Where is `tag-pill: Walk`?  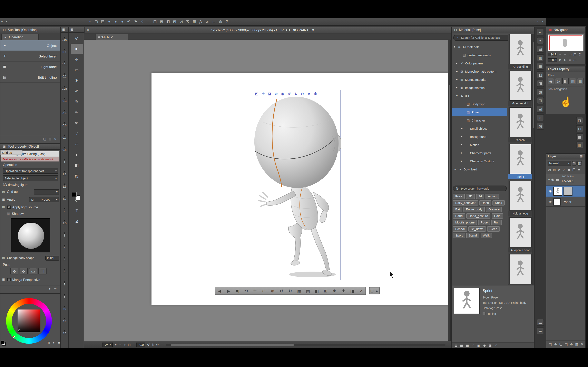
tag-pill: Walk is located at coordinates (486, 235).